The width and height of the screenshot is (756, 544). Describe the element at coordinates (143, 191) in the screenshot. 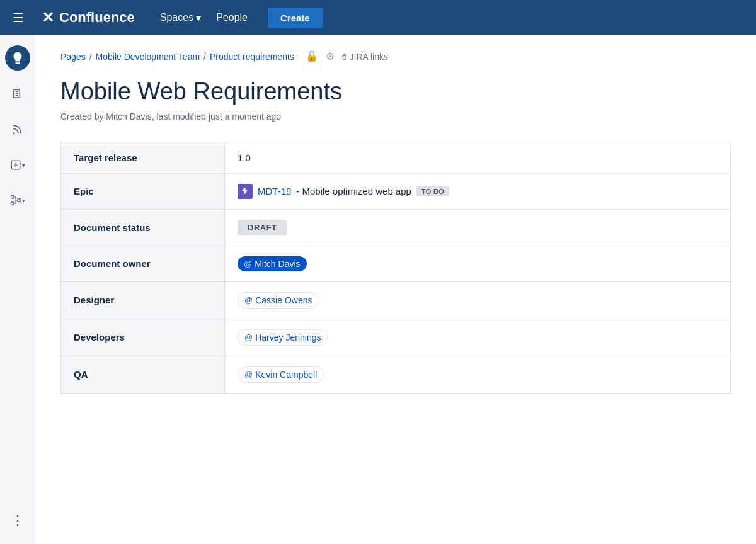

I see `label-epic: Epic` at that location.